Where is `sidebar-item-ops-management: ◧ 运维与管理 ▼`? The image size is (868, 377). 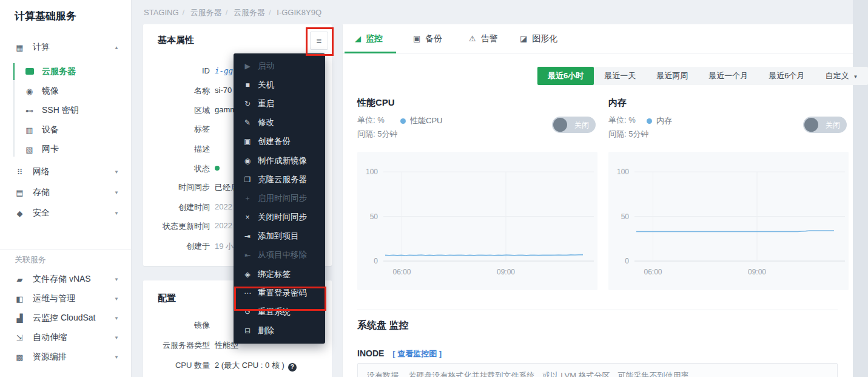
sidebar-item-ops-management: ◧ 运维与管理 ▼ is located at coordinates (66, 299).